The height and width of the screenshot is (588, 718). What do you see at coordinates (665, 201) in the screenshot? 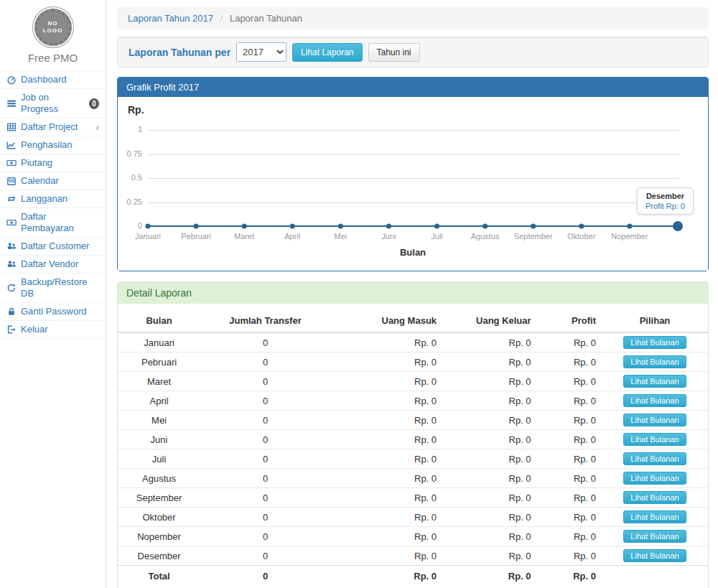
I see `chart-tooltip: Desember Profit Rp: 0` at bounding box center [665, 201].